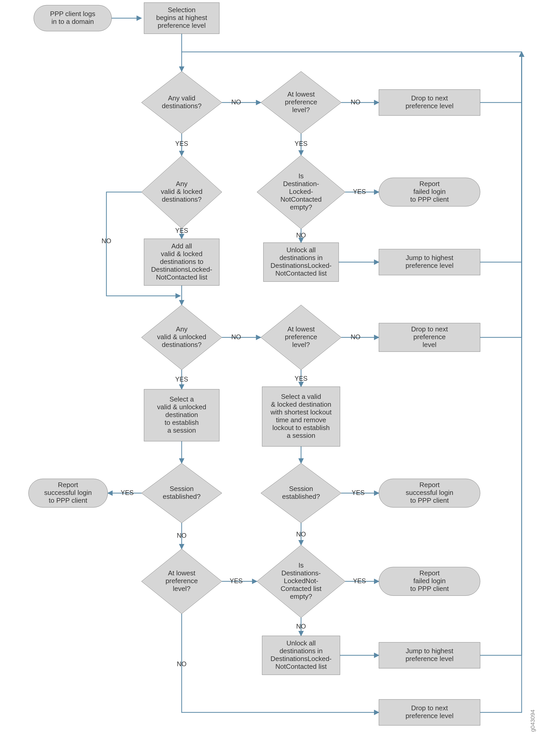  Describe the element at coordinates (430, 102) in the screenshot. I see `text-p-drop1: Drop to nextpreference level` at that location.